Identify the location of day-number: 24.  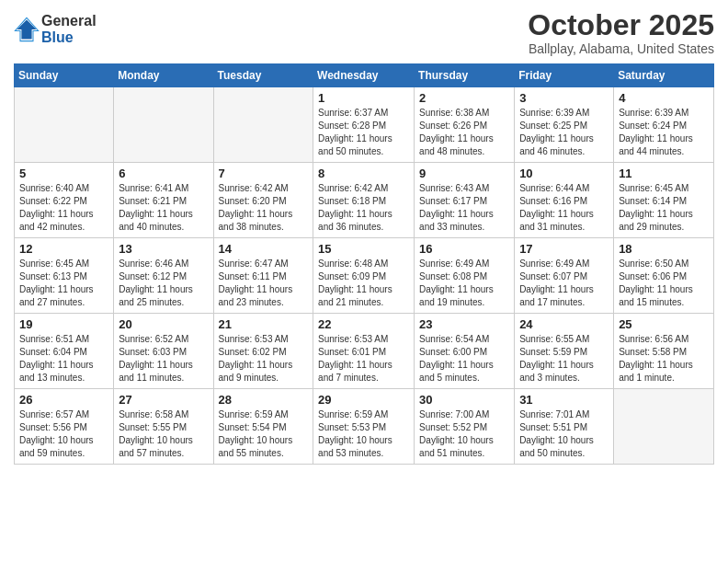
(564, 324).